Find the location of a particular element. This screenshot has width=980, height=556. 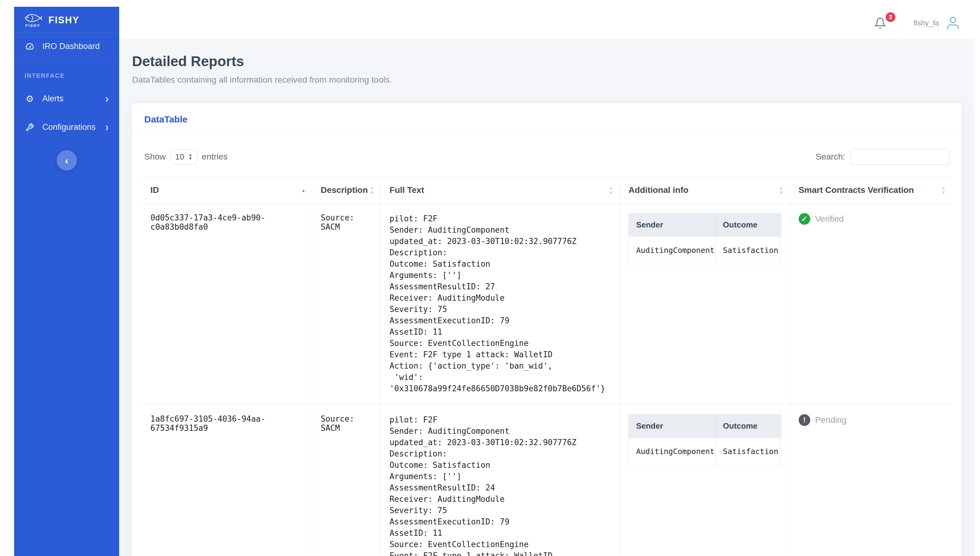

show-label: Show is located at coordinates (155, 157).